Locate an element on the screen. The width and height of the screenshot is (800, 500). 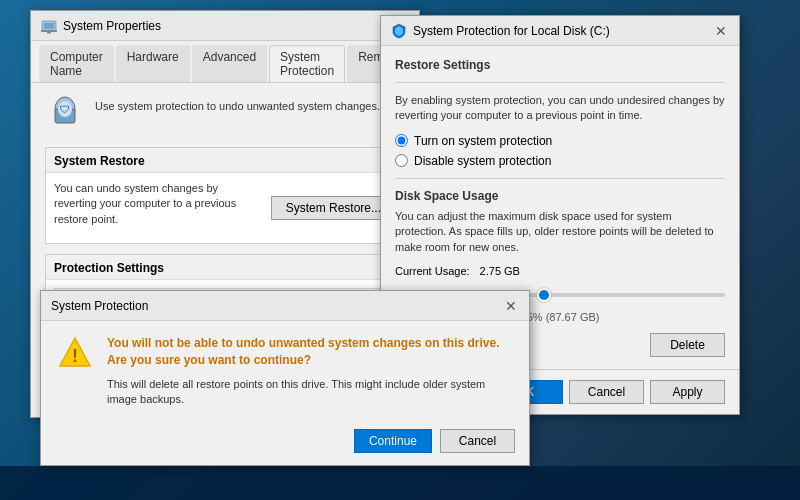
system-protect-icon: 🛡 is located at coordinates (65, 115).